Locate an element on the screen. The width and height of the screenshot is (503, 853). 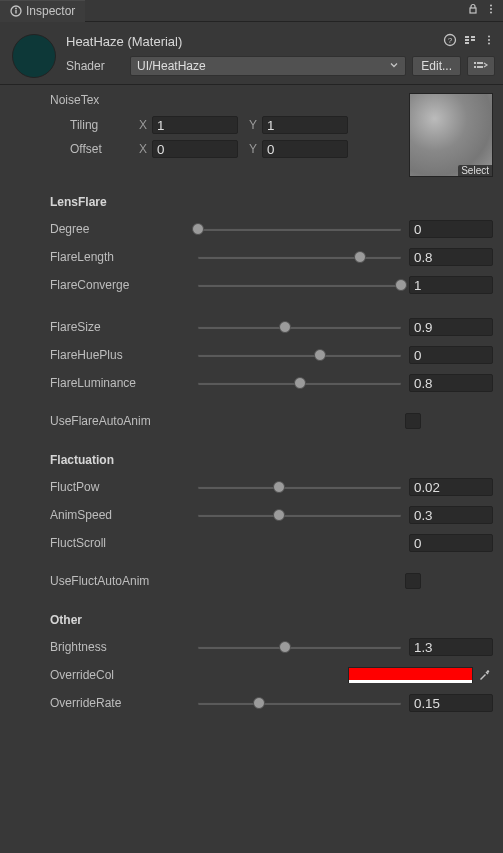
brightness-slider is located at coordinates (300, 647).